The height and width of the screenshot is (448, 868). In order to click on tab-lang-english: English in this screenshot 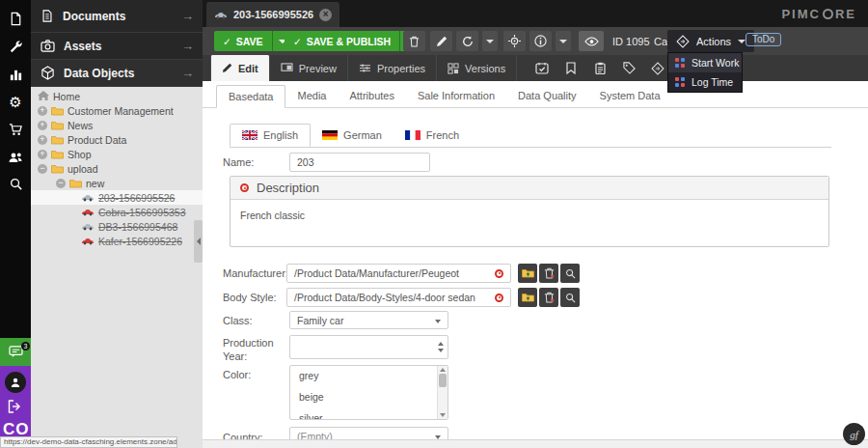, I will do `click(270, 135)`.